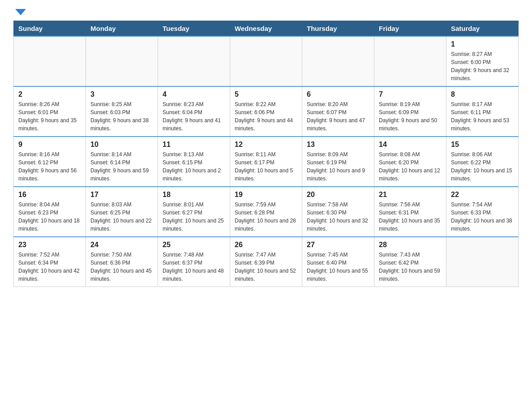 The width and height of the screenshot is (532, 411). I want to click on day-info: Sunrise: 8:23 AM Sunset: 6:04 PM Dayligh…, so click(194, 116).